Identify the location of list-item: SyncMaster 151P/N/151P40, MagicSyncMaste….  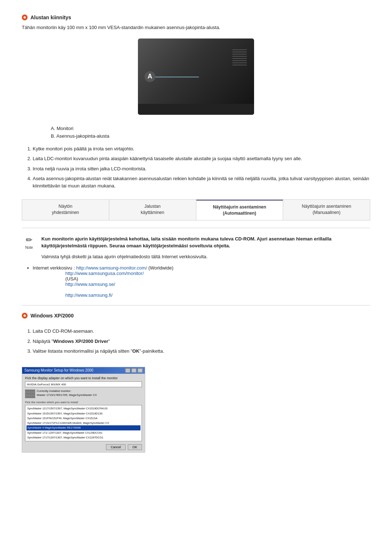
(83, 418).